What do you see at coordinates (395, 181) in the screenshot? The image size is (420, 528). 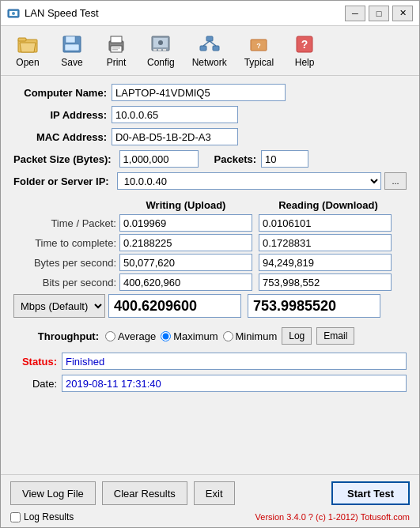 I see `browse-button: ...` at bounding box center [395, 181].